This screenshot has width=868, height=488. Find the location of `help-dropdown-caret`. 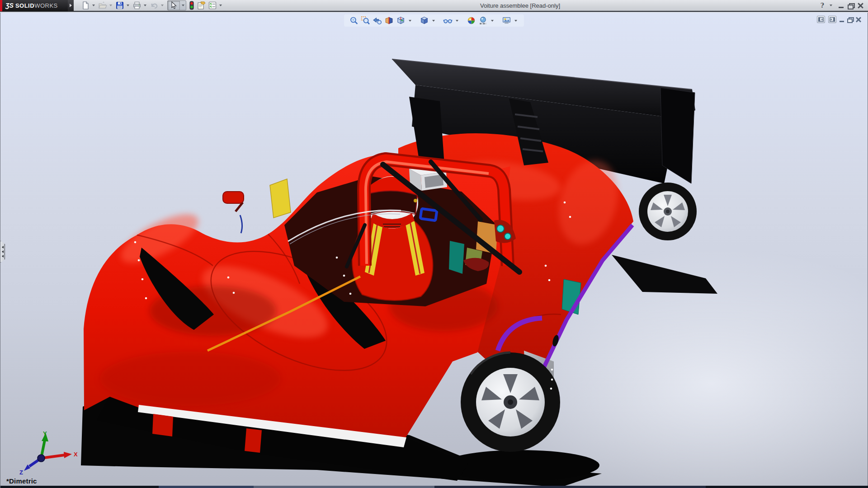

help-dropdown-caret is located at coordinates (831, 5).